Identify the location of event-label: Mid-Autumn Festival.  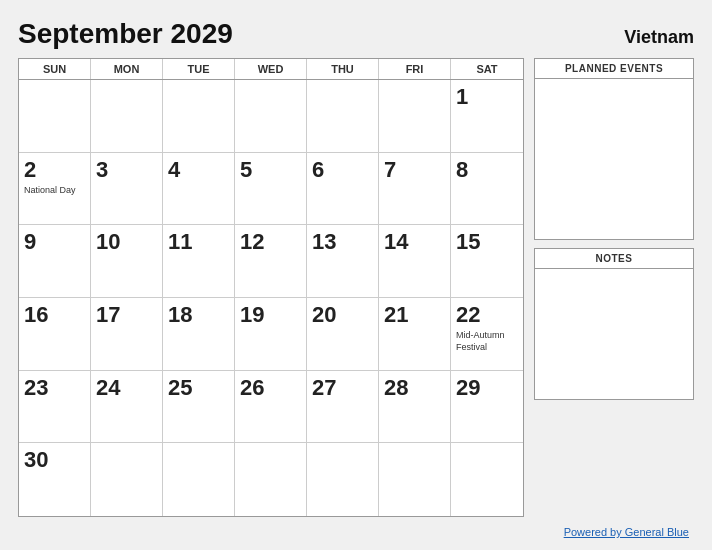
(487, 342).